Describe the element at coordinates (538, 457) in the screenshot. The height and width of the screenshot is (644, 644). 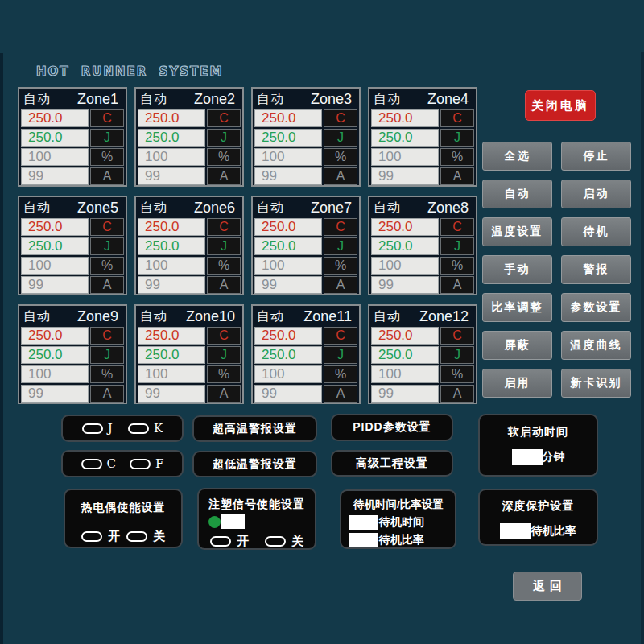
I see `soft-start-row: 分钟` at that location.